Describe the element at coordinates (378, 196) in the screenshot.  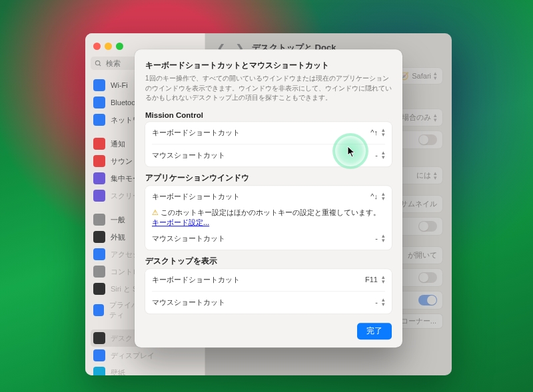
I see `row-value: ^↓▴▾` at that location.